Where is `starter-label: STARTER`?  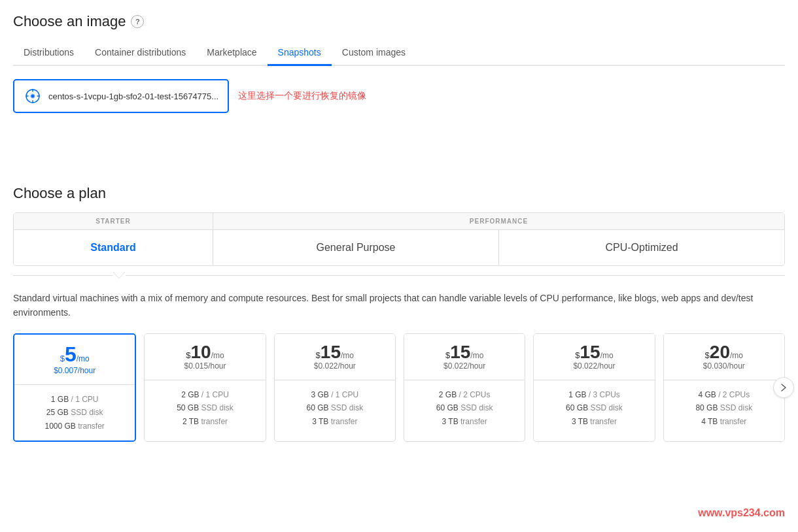
starter-label: STARTER is located at coordinates (114, 221).